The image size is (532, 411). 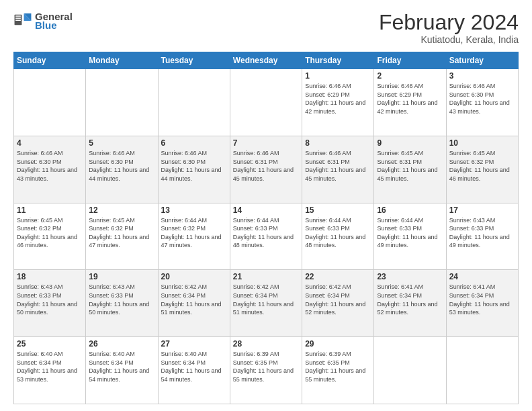 I want to click on cell-4-1: 26Sunrise: 6:40 AM Sunset: 6:34 PM Dayli…, so click(x=122, y=371).